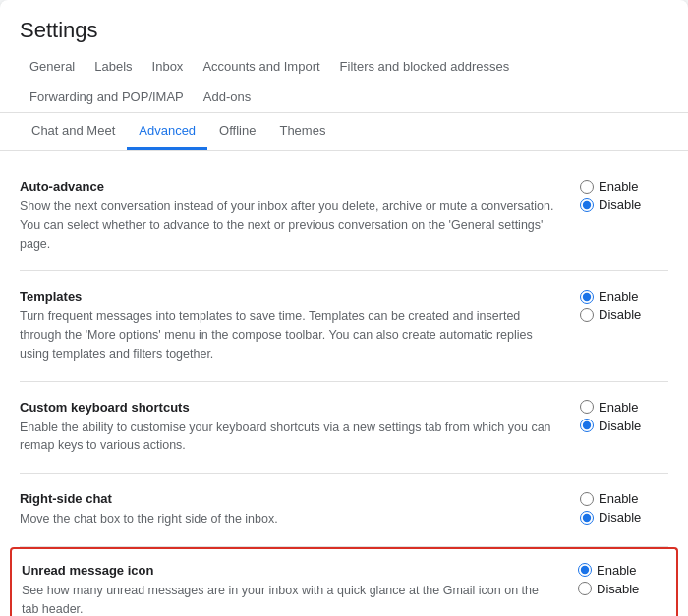 The width and height of the screenshot is (688, 616). Describe the element at coordinates (300, 589) in the screenshot. I see `setting-unread-message-icon-info: Unread message icon See how many unread …` at that location.